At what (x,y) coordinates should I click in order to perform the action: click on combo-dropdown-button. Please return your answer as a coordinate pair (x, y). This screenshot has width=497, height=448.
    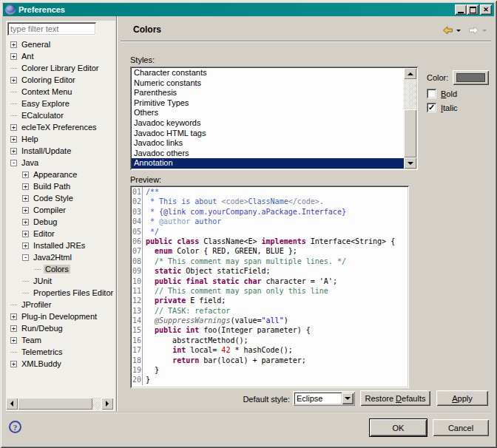
    Looking at the image, I should click on (348, 398).